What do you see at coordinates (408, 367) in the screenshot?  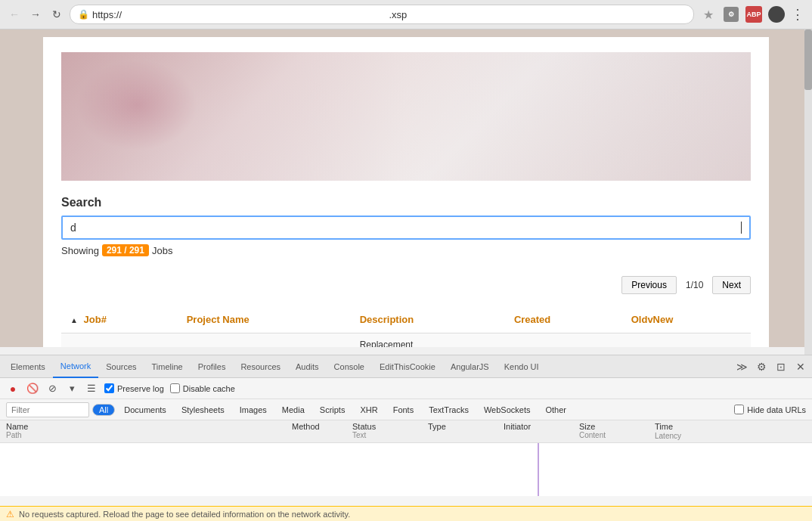 I see `tab-editthiscookie: EditThisCookie` at bounding box center [408, 367].